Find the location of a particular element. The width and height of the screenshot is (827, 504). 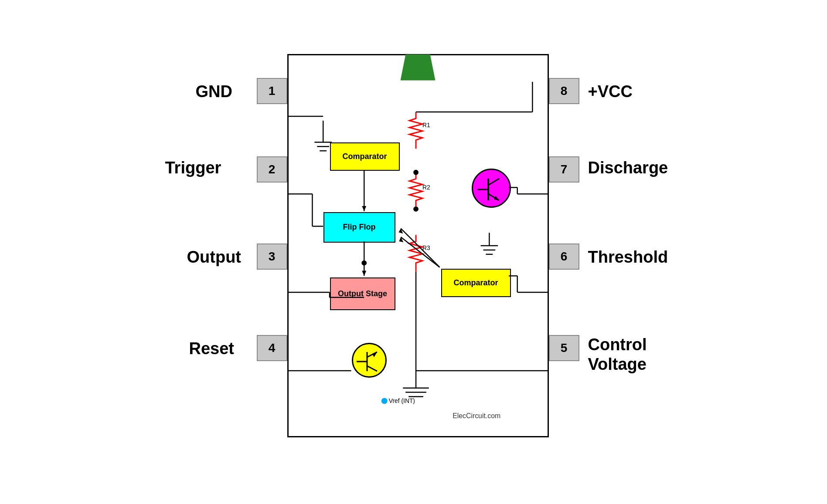

svg-text: Vref (INT) is located at coordinates (402, 401).